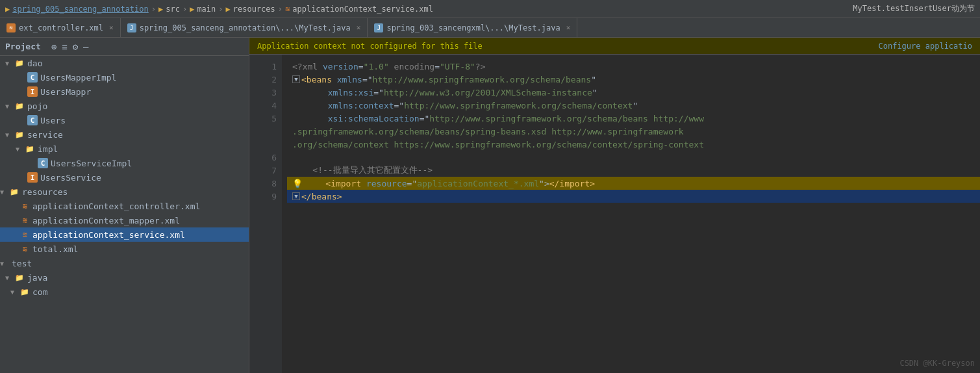 The height and width of the screenshot is (373, 980). What do you see at coordinates (25, 249) in the screenshot?
I see `xml-icon-total: ≋` at bounding box center [25, 249].